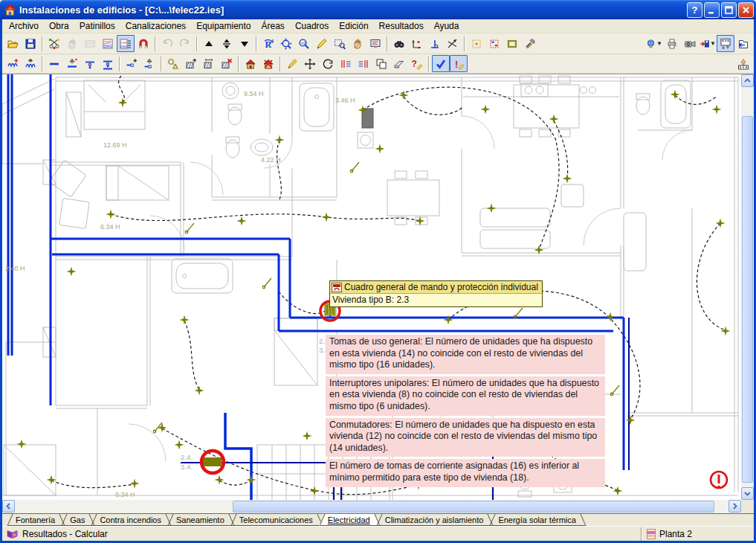 The height and width of the screenshot is (543, 756). What do you see at coordinates (441, 64) in the screenshot?
I see `check-circuits-button` at bounding box center [441, 64].